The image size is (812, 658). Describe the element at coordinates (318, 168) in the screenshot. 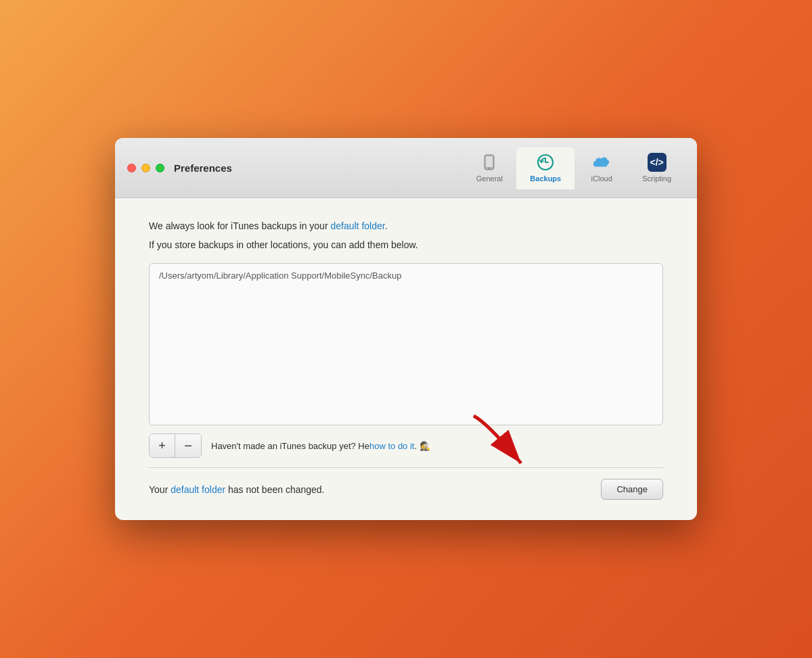

I see `window-title: Preferences` at that location.